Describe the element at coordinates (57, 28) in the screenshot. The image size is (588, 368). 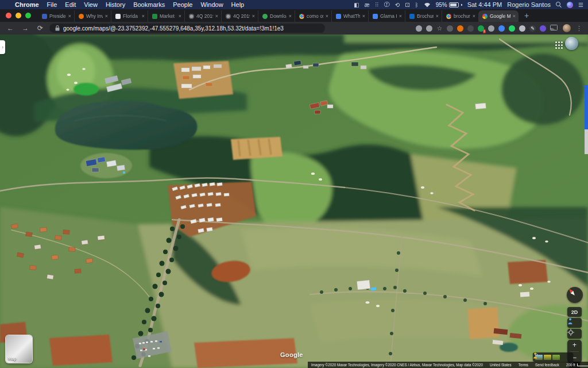
I see `lock-icon` at that location.